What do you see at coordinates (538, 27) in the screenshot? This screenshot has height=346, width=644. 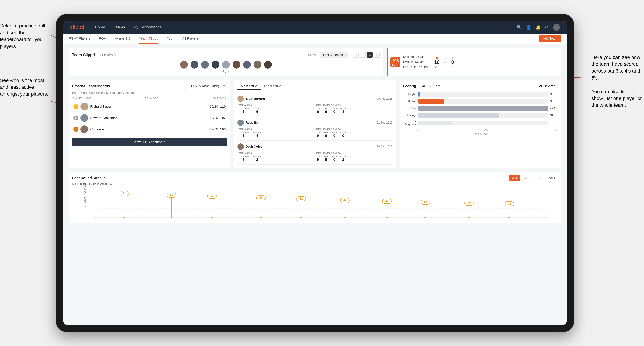 I see `bell-icon: 🔔` at bounding box center [538, 27].